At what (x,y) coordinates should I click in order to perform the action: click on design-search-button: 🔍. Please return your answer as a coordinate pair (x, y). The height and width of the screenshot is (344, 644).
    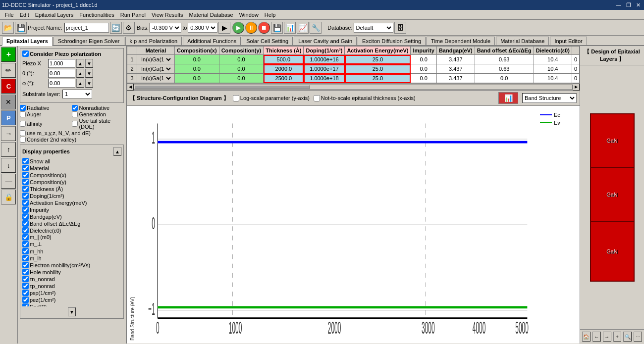
    Looking at the image, I should click on (627, 337).